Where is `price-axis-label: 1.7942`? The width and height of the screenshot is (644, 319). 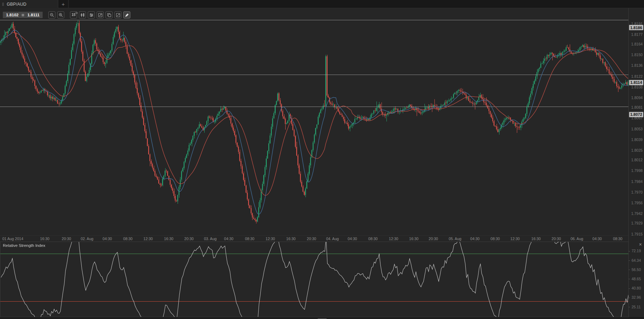 price-axis-label: 1.7942 is located at coordinates (637, 213).